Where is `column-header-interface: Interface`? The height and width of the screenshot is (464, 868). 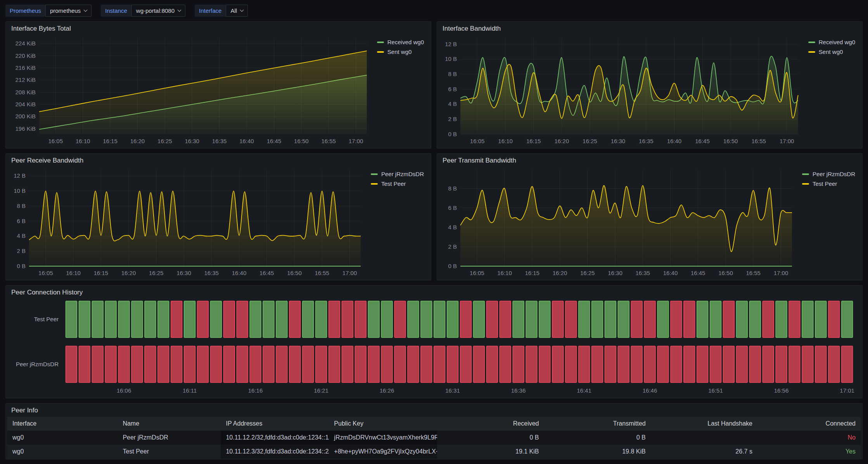 column-header-interface: Interface is located at coordinates (62, 424).